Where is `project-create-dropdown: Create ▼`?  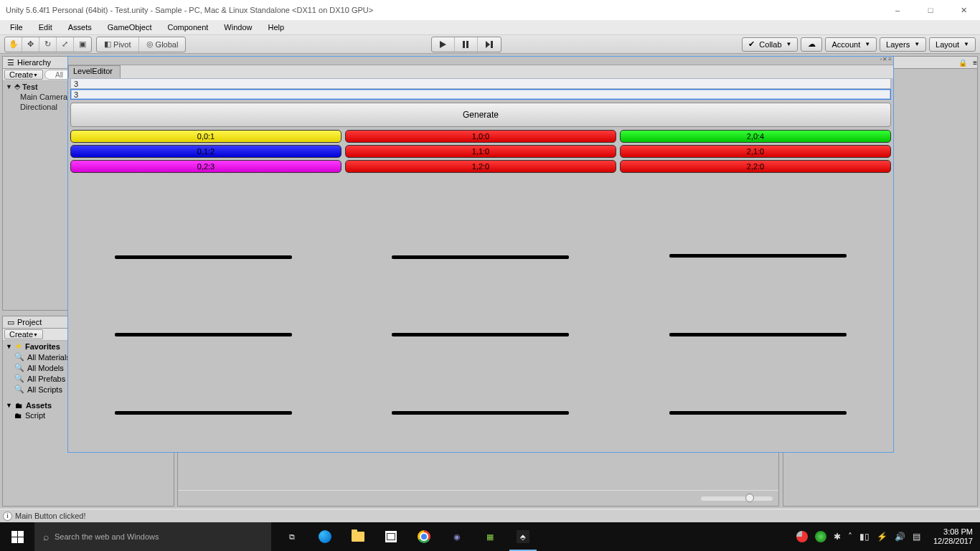 project-create-dropdown: Create ▼ is located at coordinates (24, 334).